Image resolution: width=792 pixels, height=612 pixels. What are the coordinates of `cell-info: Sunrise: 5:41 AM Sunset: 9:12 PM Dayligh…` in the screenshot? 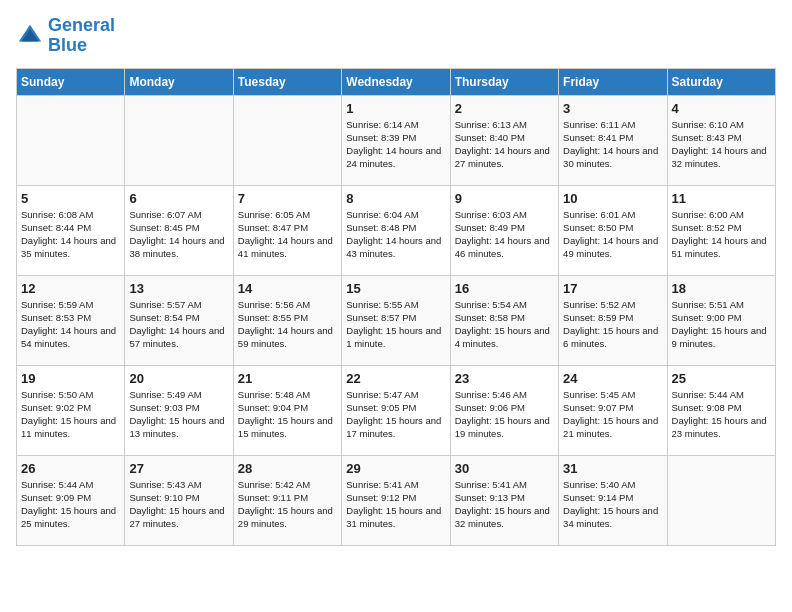 It's located at (396, 504).